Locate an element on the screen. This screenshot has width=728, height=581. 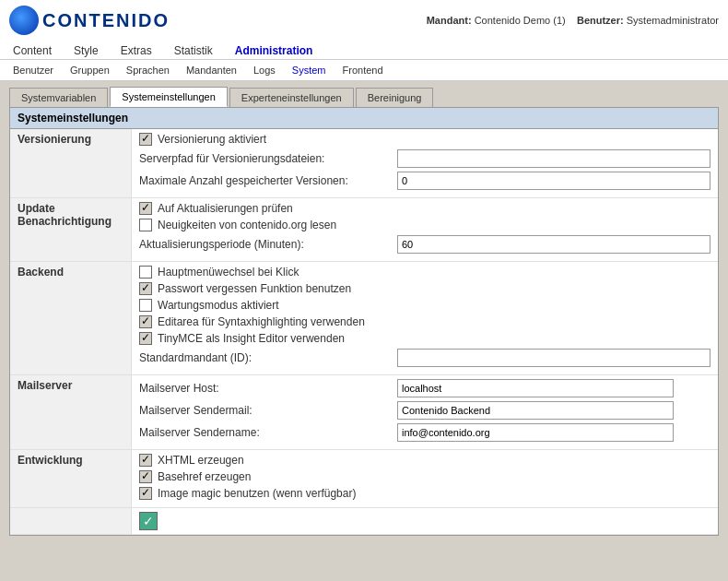
tab-systemvariablen: Systemvariablen is located at coordinates (59, 98).